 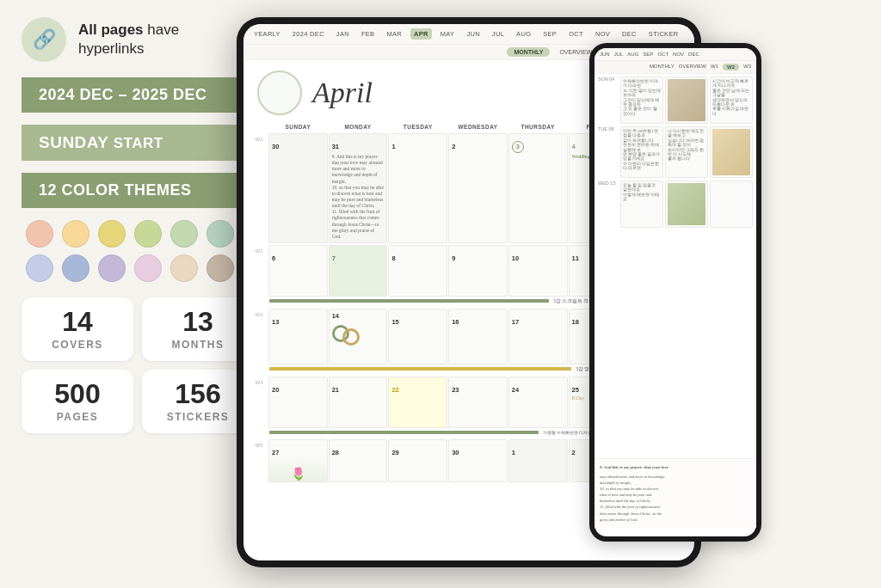 I want to click on header-wed: WEDNESDAY, so click(x=478, y=127).